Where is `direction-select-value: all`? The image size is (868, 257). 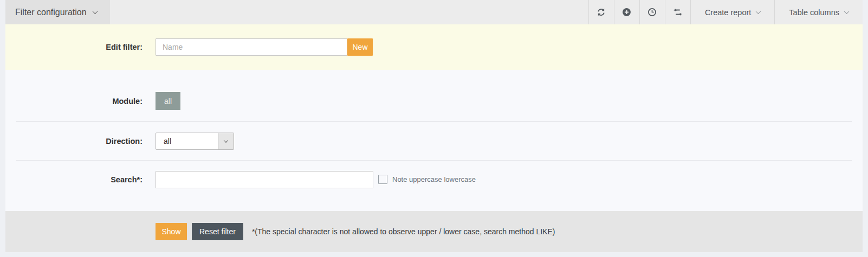
direction-select-value: all is located at coordinates (187, 141).